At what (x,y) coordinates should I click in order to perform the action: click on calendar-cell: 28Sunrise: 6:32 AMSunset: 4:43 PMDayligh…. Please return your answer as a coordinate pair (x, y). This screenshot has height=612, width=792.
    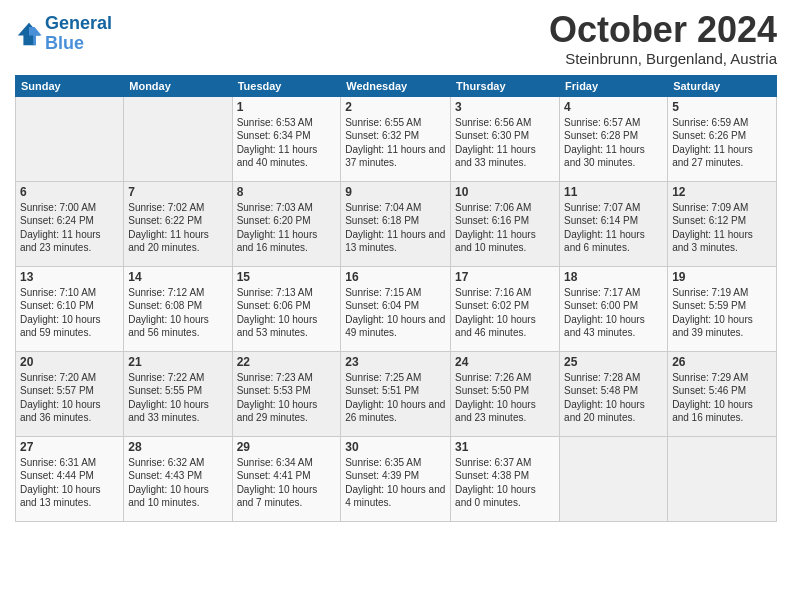
    Looking at the image, I should click on (178, 478).